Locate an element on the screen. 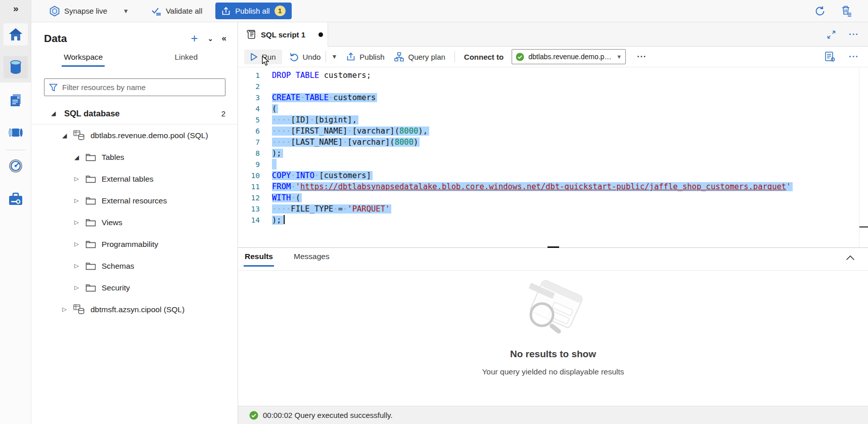 Image resolution: width=868 pixels, height=424 pixels. editor-more-actions-icon: ··· is located at coordinates (854, 57).